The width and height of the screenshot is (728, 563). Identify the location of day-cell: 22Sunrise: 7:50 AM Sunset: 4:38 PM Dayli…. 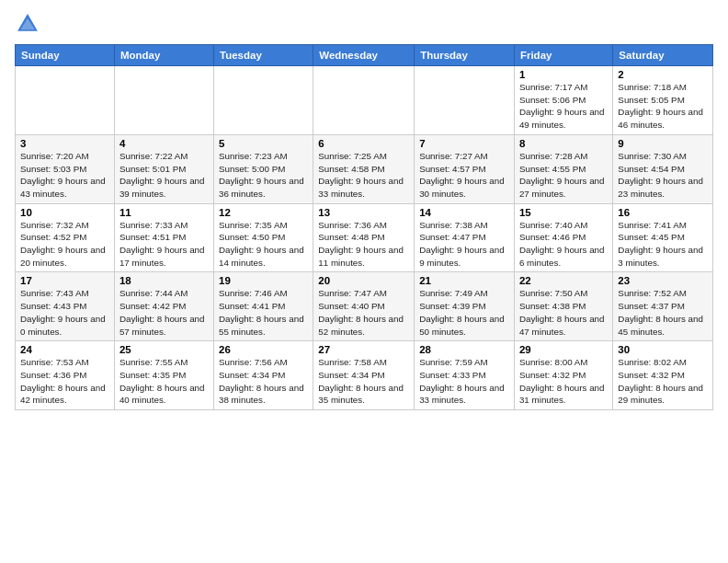
(563, 307).